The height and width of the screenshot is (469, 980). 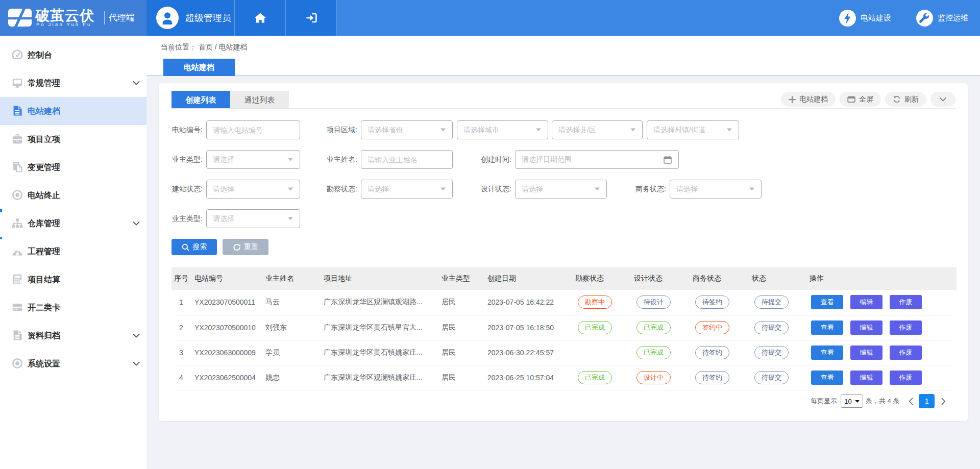 I want to click on page-tab-strip: 电站建档, so click(x=564, y=67).